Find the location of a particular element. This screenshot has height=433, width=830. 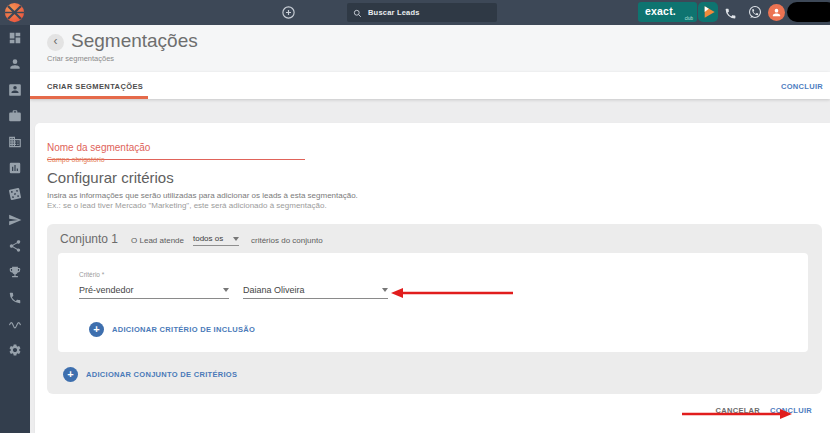

required-field-error: Campo obrigatório is located at coordinates (76, 160).